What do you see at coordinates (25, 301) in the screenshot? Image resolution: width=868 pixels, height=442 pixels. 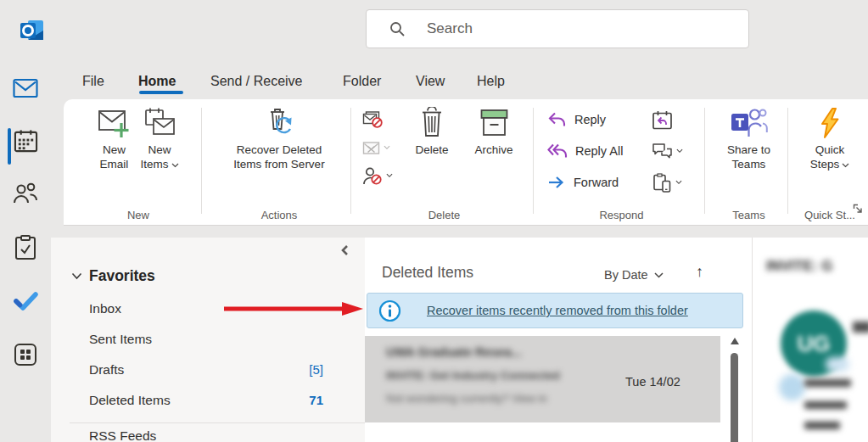 I see `todo-check-icon` at bounding box center [25, 301].